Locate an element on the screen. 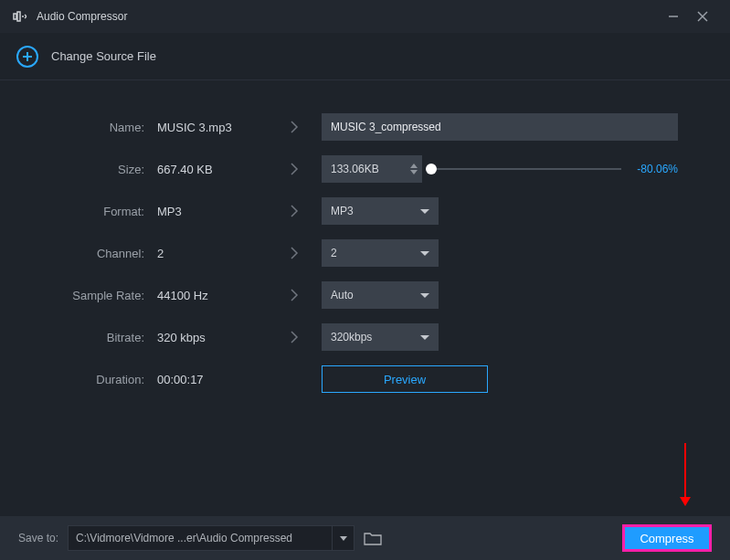  size-new-value: 133.06KB is located at coordinates (364, 169).